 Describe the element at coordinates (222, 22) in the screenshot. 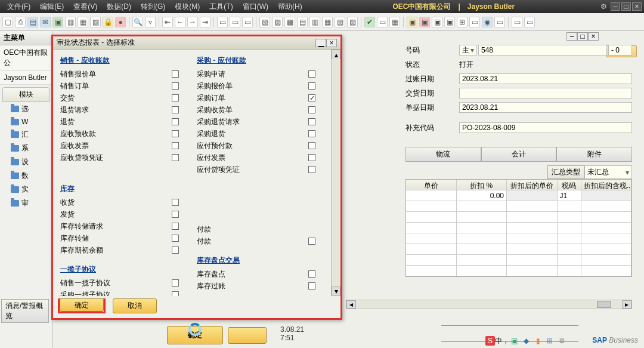

I see `tb-doc1-icon: ▭` at that location.